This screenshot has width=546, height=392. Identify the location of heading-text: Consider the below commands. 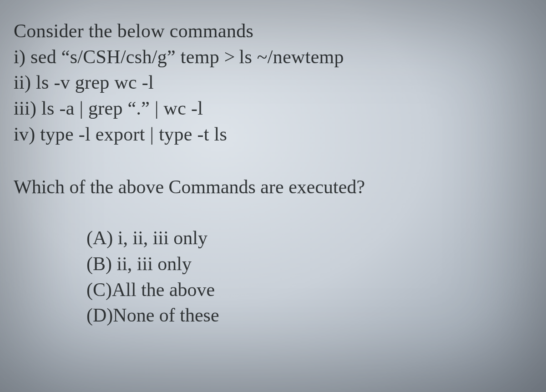
(273, 31).